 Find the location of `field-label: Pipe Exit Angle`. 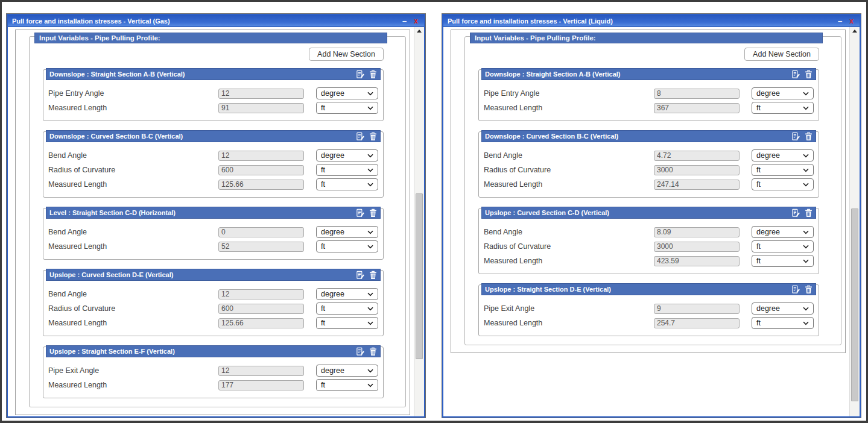

field-label: Pipe Exit Angle is located at coordinates (133, 371).